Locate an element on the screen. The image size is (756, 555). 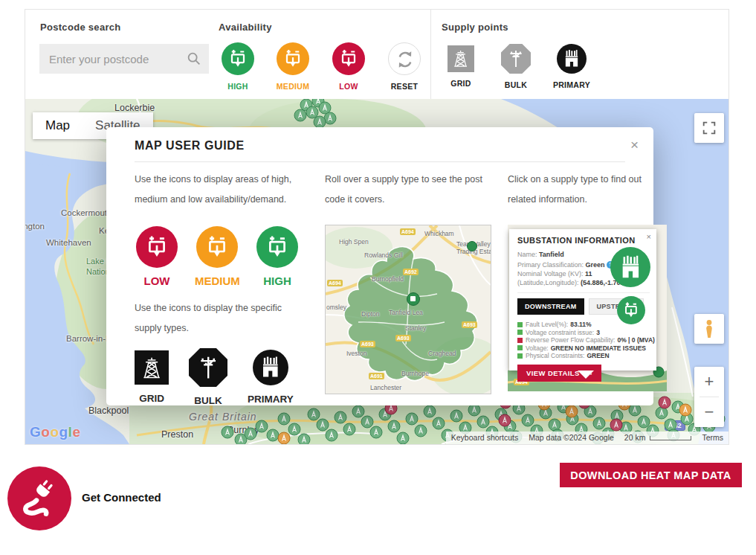
get-connected-logo is located at coordinates (39, 498).